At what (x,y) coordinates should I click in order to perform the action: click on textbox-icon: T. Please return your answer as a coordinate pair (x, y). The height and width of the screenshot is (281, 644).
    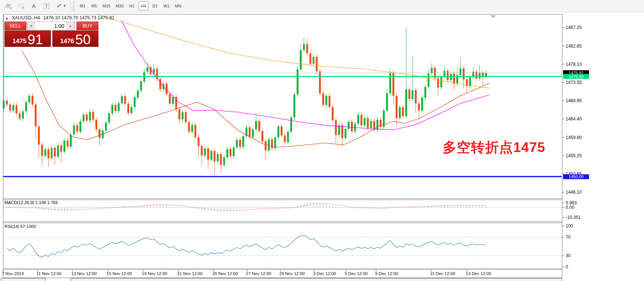
    Looking at the image, I should click on (46, 6).